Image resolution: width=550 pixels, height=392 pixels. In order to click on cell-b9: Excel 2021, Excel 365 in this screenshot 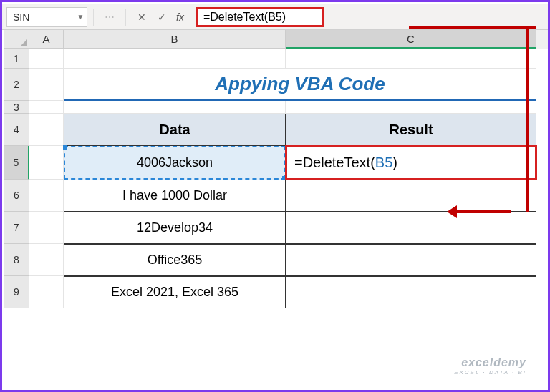, I will do `click(175, 292)`.